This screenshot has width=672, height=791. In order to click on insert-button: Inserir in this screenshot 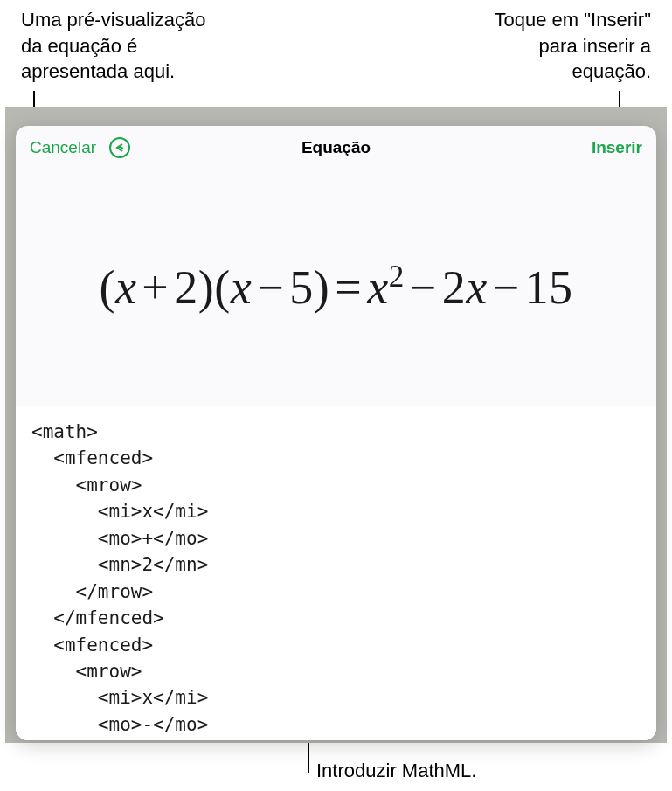, I will do `click(617, 148)`.